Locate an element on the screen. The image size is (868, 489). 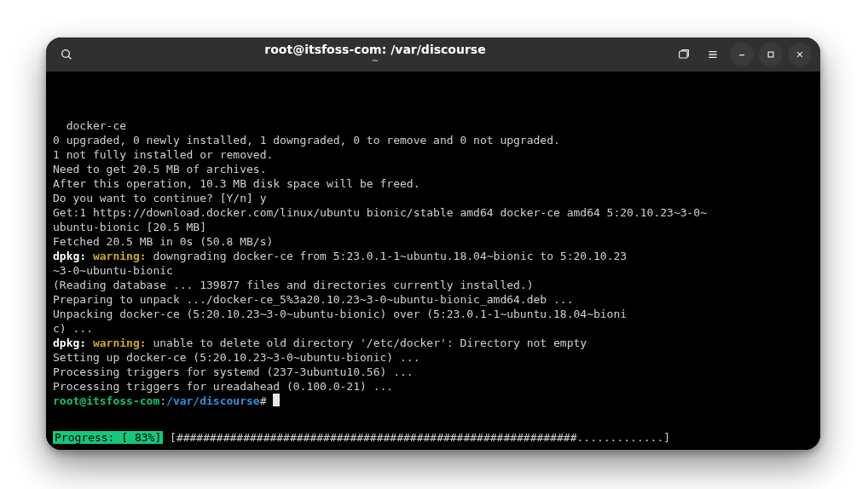
progress-label: Progress: [ 83%] is located at coordinates (107, 438).